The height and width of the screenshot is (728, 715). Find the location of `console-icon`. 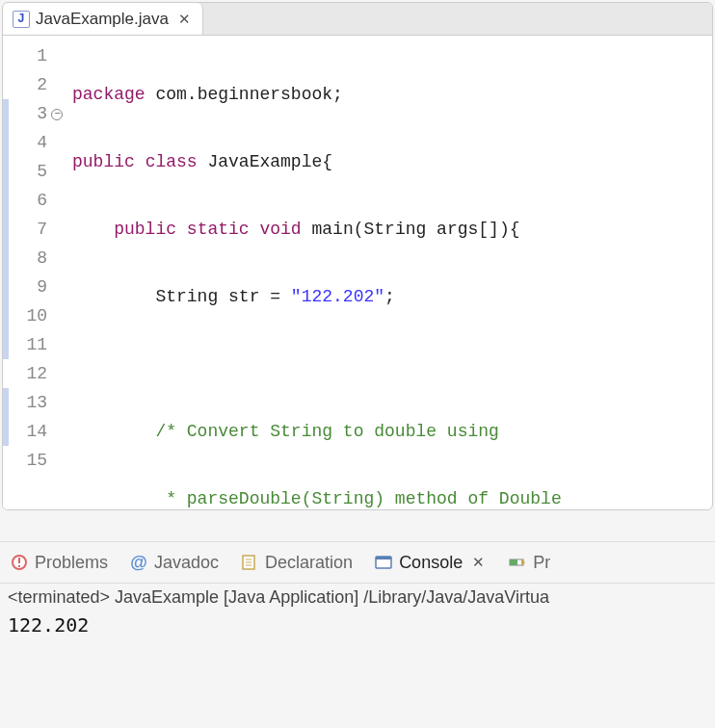

console-icon is located at coordinates (384, 562).